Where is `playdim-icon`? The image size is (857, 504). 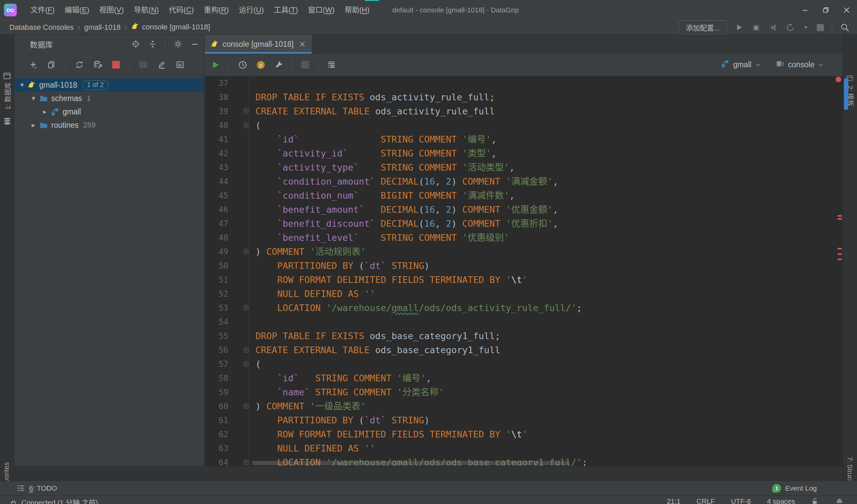 playdim-icon is located at coordinates (739, 27).